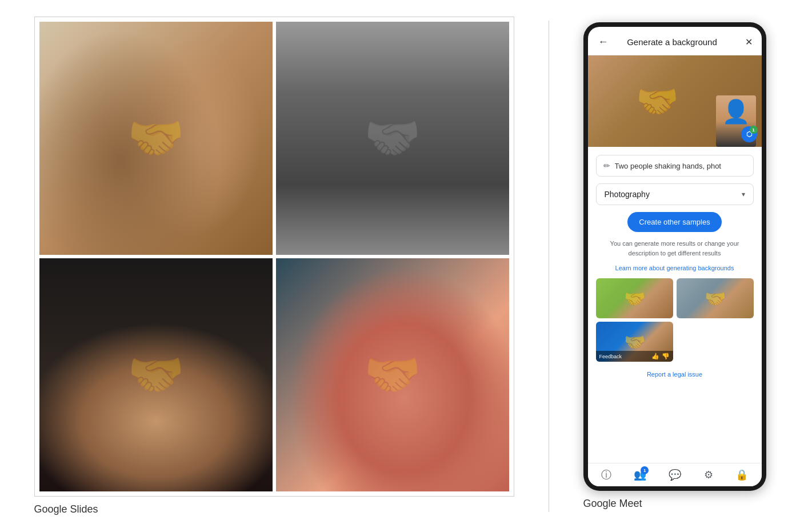 Image resolution: width=800 pixels, height=532 pixels. Describe the element at coordinates (66, 510) in the screenshot. I see `google-slides-label: Google Slides` at that location.